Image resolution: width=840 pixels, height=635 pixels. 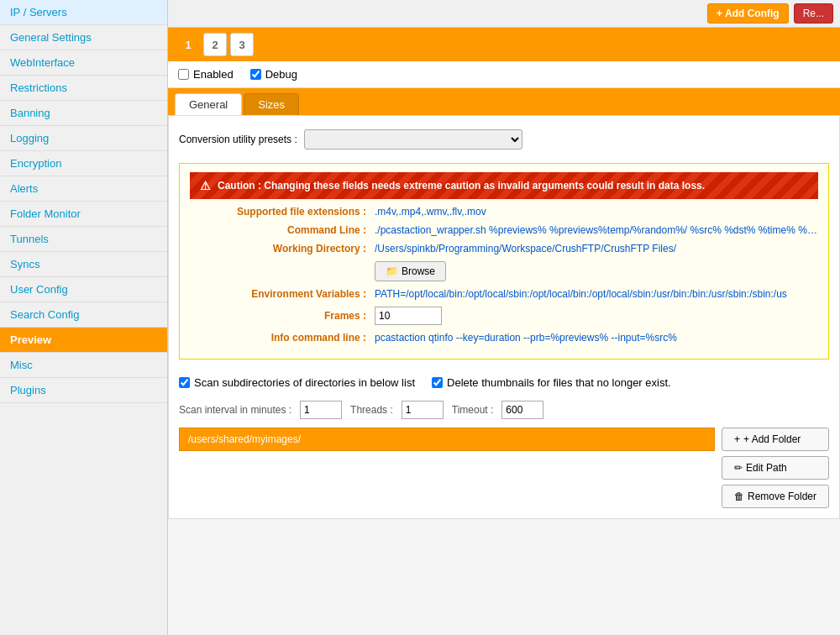 What do you see at coordinates (371, 410) in the screenshot?
I see `threads-label: Threads :` at bounding box center [371, 410].